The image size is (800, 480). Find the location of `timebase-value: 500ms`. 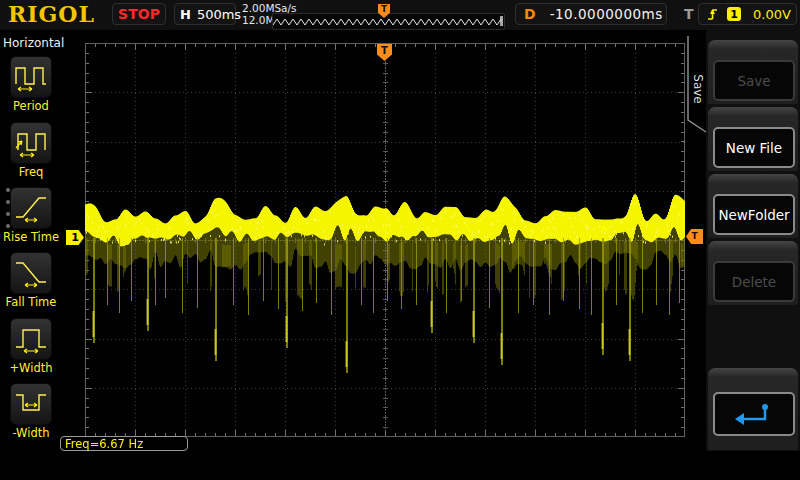

timebase-value: 500ms is located at coordinates (219, 14).